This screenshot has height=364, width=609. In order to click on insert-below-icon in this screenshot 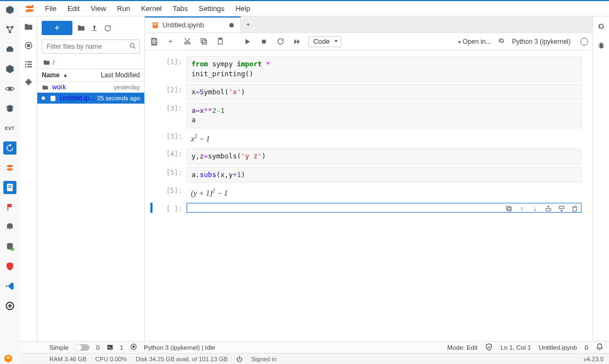, I will do `click(561, 209)`.